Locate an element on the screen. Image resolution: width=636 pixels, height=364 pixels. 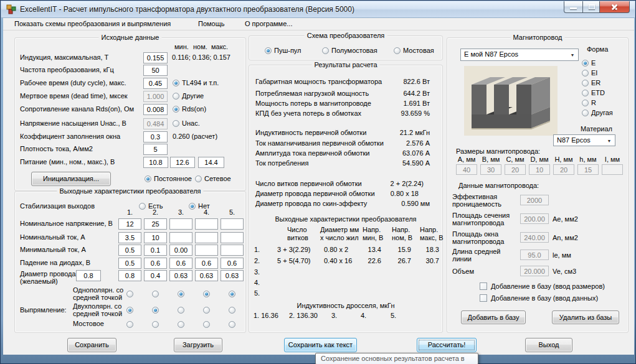
radio-shape-other is located at coordinates (586, 113).